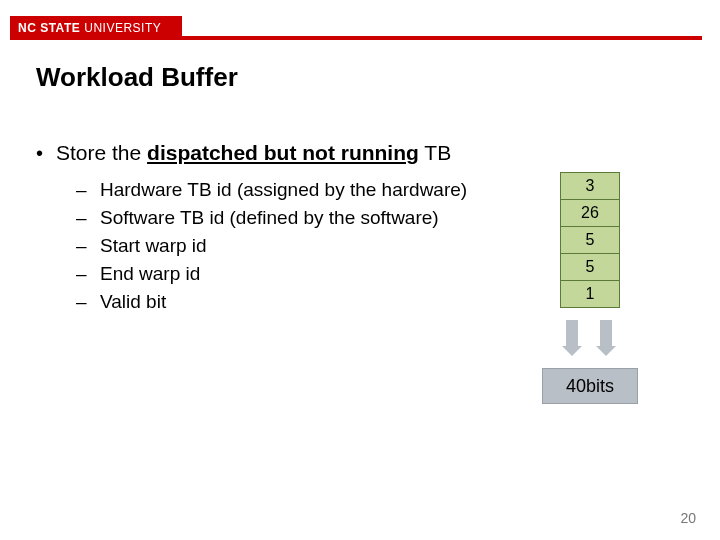 The width and height of the screenshot is (720, 540). I want to click on sub-bullet-text: Valid bit, so click(133, 302).